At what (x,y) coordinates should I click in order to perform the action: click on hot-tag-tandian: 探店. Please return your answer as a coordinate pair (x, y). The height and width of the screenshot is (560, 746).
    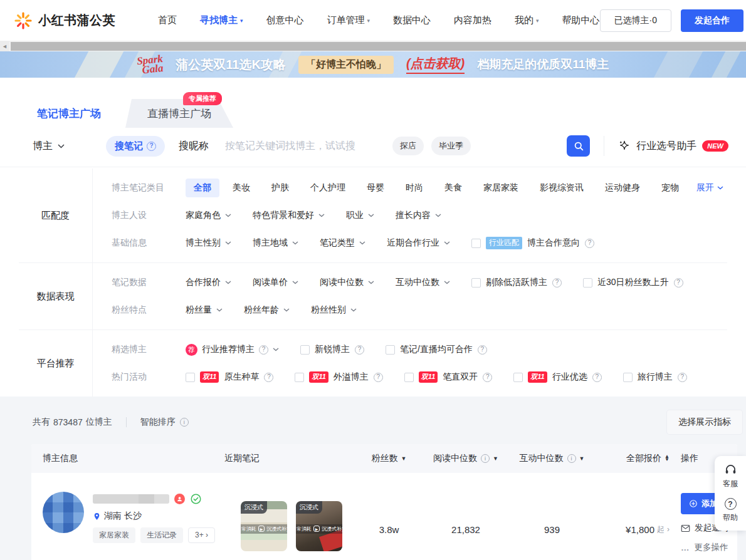
    Looking at the image, I should click on (408, 146).